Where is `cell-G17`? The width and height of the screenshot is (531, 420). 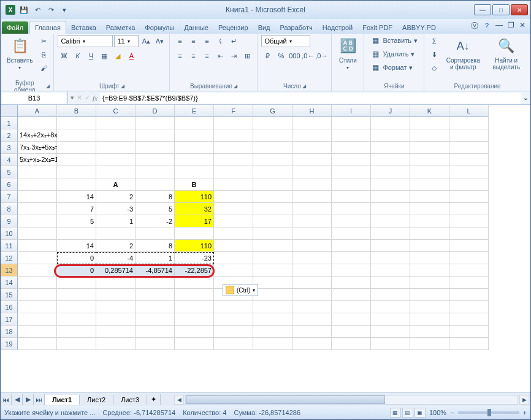 cell-G17 is located at coordinates (273, 319).